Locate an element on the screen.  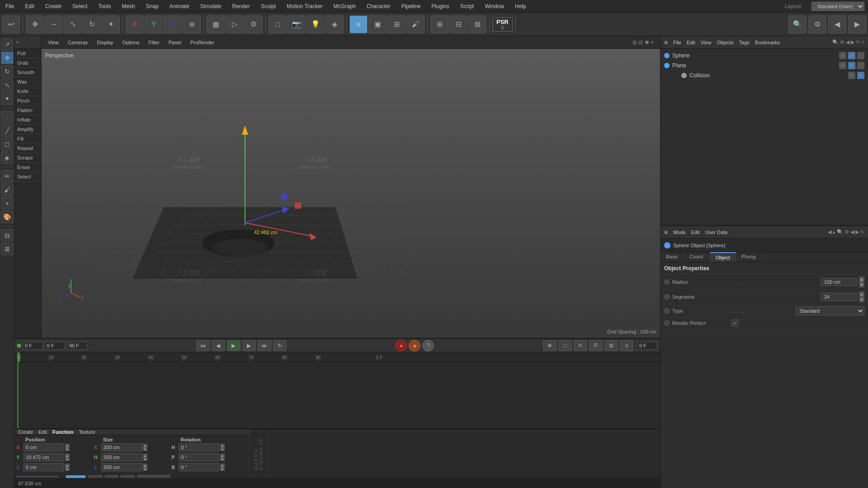
go-start-btn: ⏮ is located at coordinates (203, 346).